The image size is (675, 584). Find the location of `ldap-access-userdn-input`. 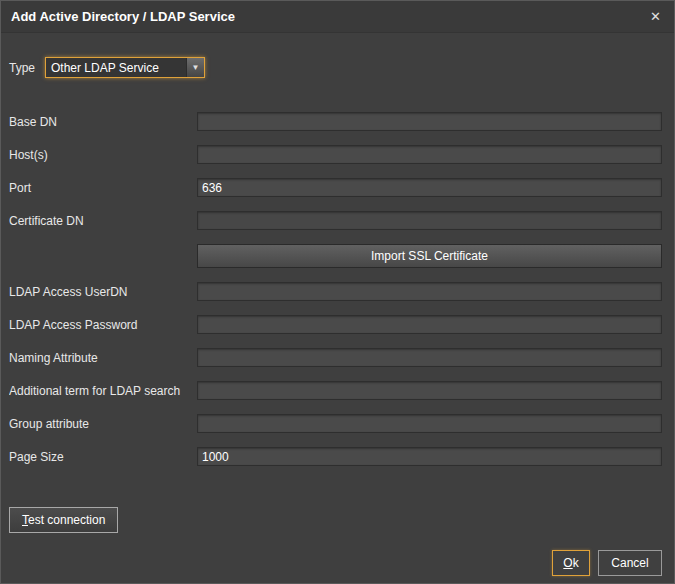

ldap-access-userdn-input is located at coordinates (430, 292).